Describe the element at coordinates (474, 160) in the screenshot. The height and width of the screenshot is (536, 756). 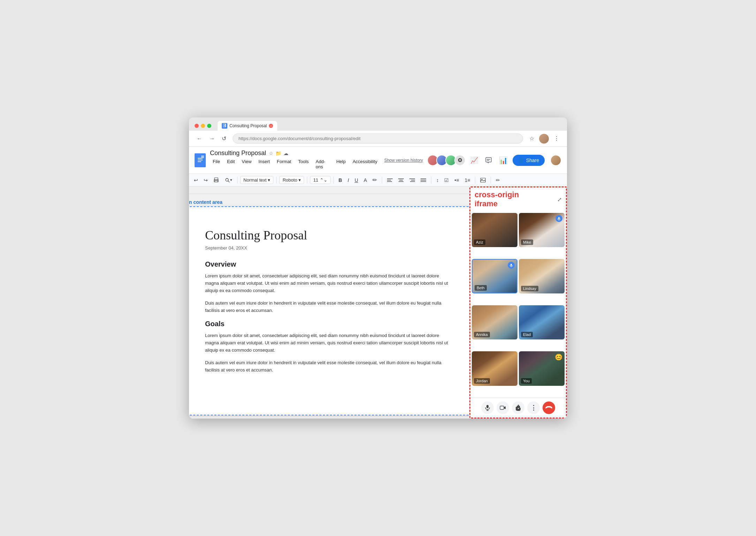
I see `chart-icon-btn: 📈` at that location.